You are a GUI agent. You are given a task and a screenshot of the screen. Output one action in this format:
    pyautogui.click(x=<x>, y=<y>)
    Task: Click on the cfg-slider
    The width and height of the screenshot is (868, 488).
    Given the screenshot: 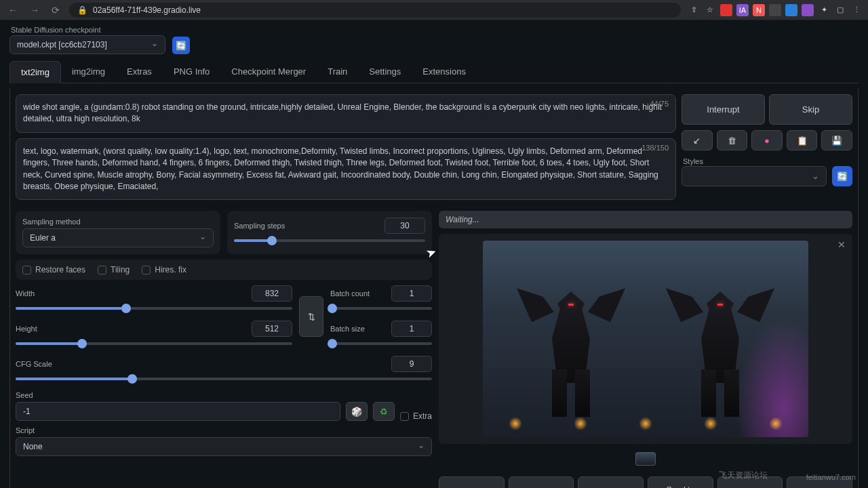 What is the action you would take?
    pyautogui.click(x=224, y=379)
    